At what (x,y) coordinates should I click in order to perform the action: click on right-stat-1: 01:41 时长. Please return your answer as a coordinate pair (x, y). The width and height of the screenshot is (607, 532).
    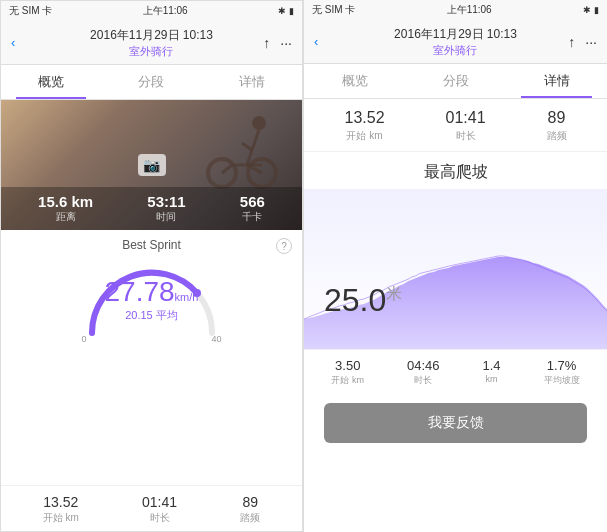
    Looking at the image, I should click on (466, 126).